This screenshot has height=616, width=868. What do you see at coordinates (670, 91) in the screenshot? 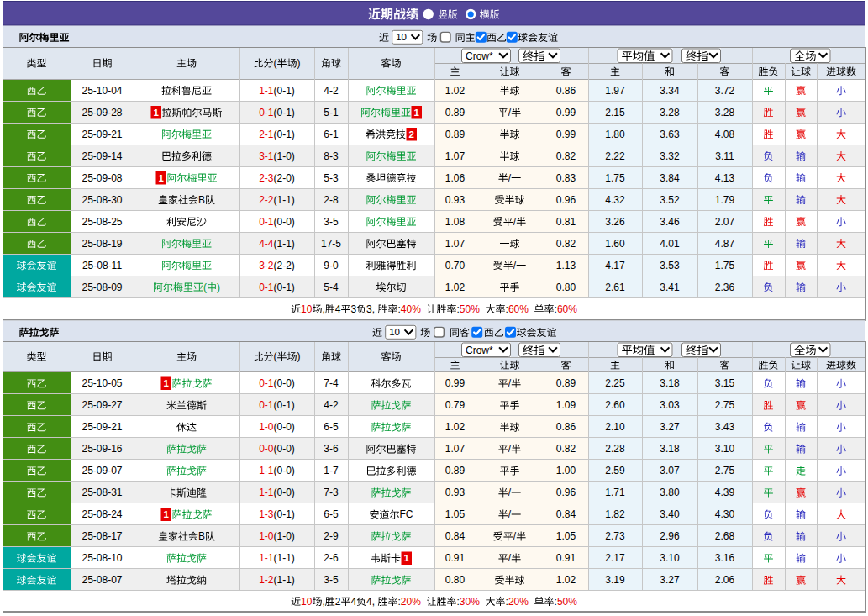
I see `svg-text: 3.34` at bounding box center [670, 91].